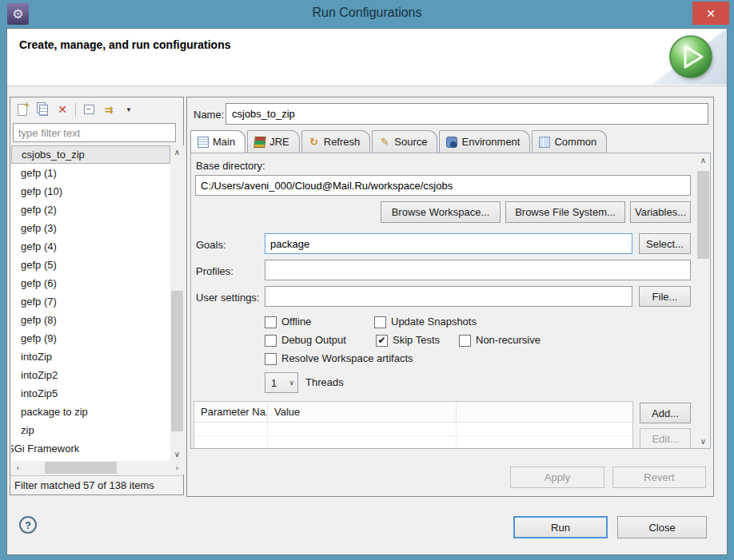 This screenshot has height=560, width=734. Describe the element at coordinates (27, 105) in the screenshot. I see `plus-badge-icon: +` at that location.